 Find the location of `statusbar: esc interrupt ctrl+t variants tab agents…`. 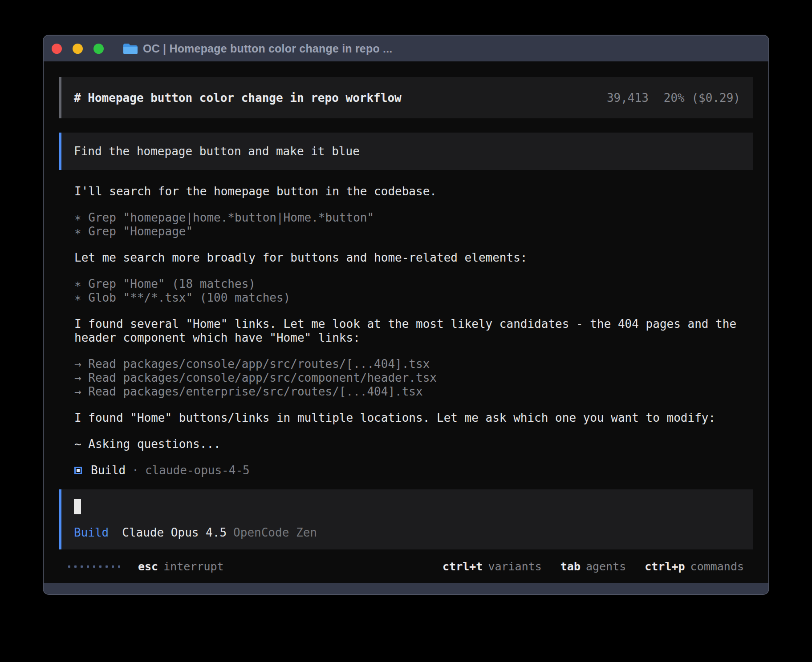

statusbar: esc interrupt ctrl+t variants tab agents… is located at coordinates (406, 566).